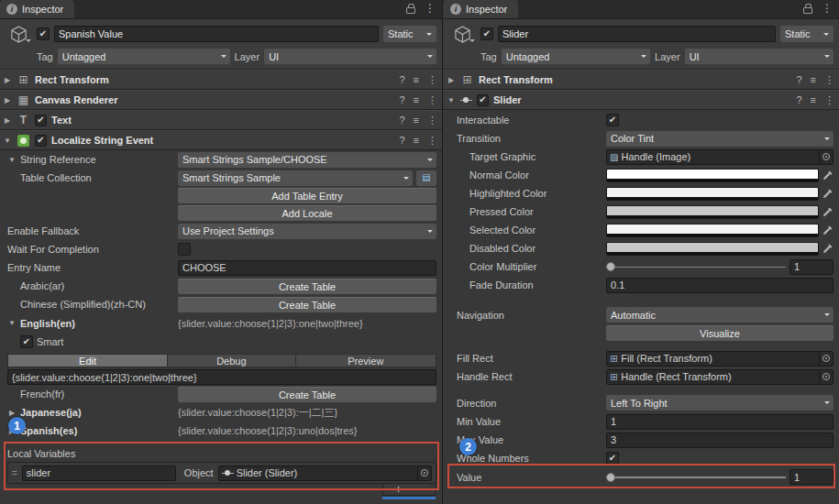 The height and width of the screenshot is (504, 839). Describe the element at coordinates (720, 139) in the screenshot. I see `transition-dropdown: Color Tint` at that location.